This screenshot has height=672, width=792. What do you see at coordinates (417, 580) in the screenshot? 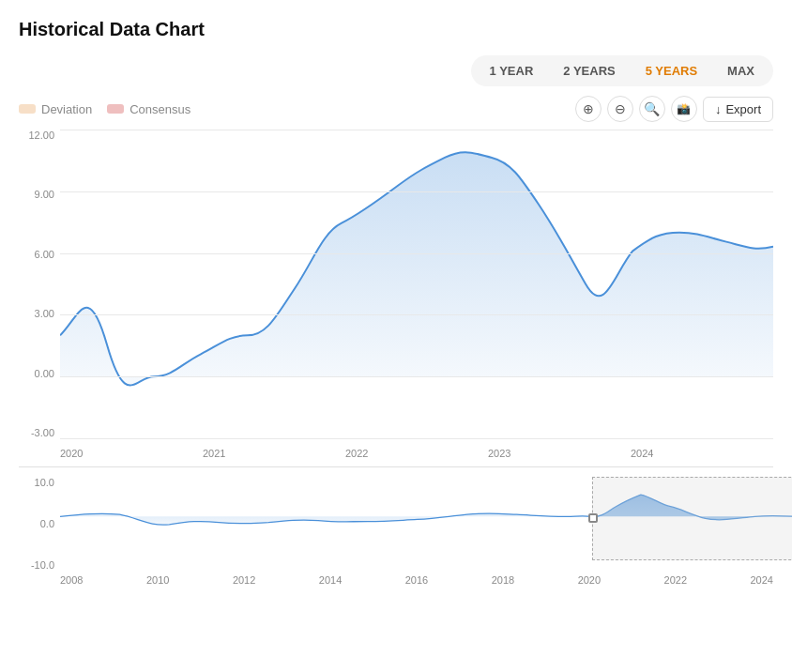
I see `mini-x-axis: 2008 2010 2012 2014 2016 2018 2020 2022 …` at bounding box center [417, 580].